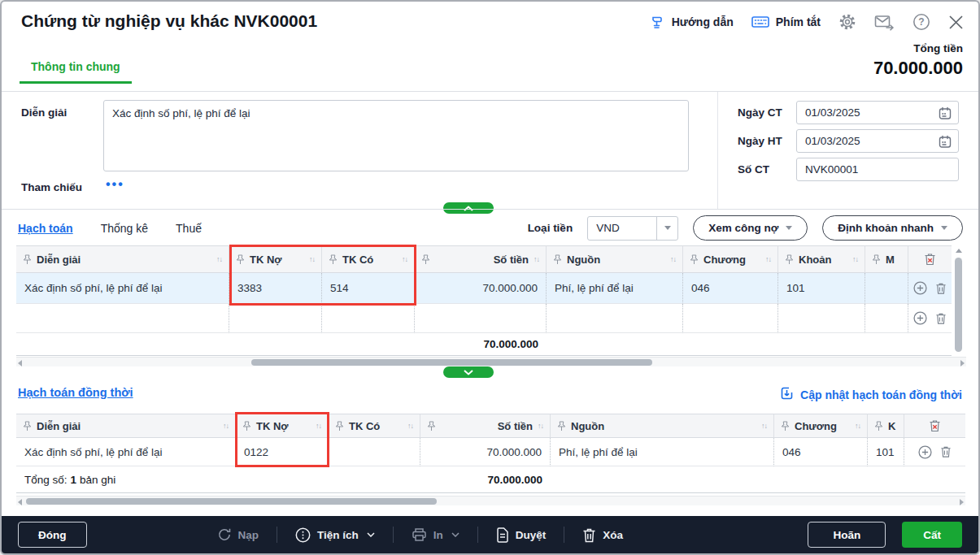 This screenshot has height=555, width=980. I want to click on cell-muc, so click(886, 288).